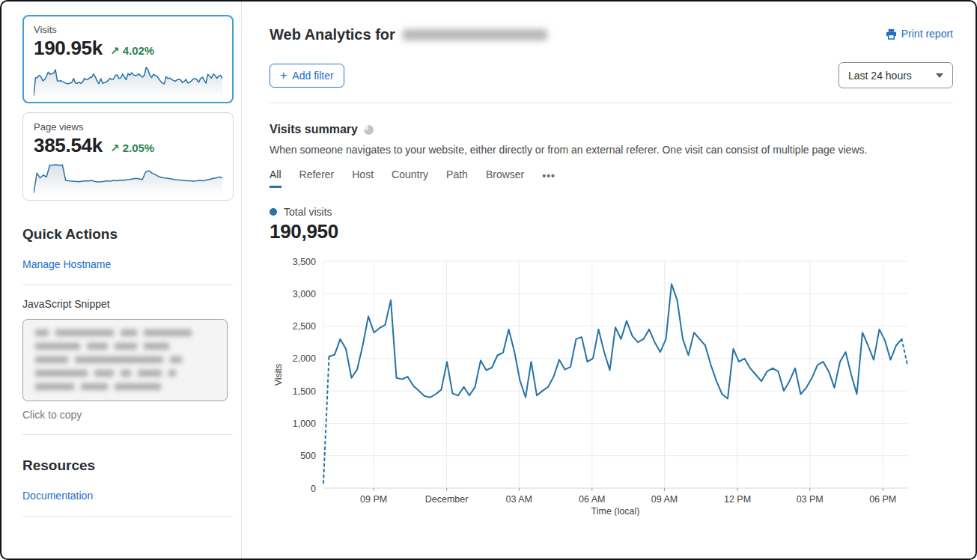  Describe the element at coordinates (665, 499) in the screenshot. I see `svg-text: 09 AM` at that location.